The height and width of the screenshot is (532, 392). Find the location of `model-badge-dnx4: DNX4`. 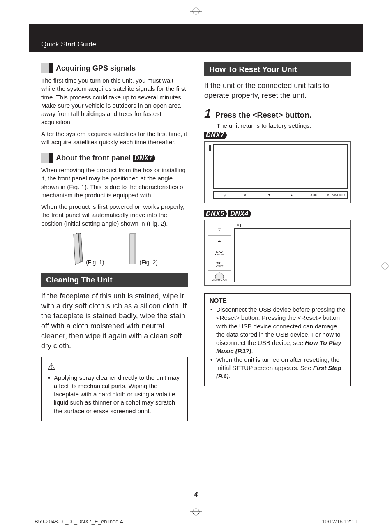

model-badge-dnx4: DNX4 is located at coordinates (240, 214).